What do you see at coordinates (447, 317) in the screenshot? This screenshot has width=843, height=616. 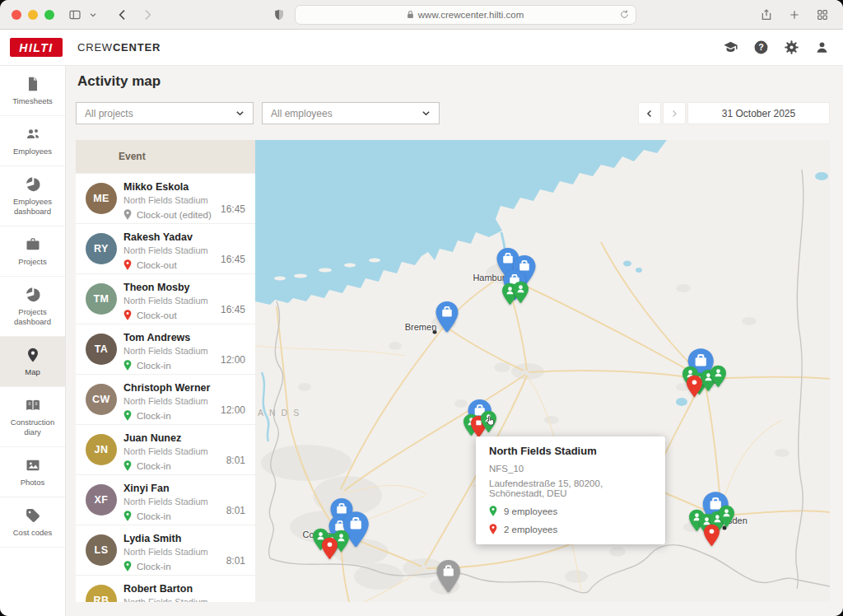 I see `project-pin-blue` at bounding box center [447, 317].